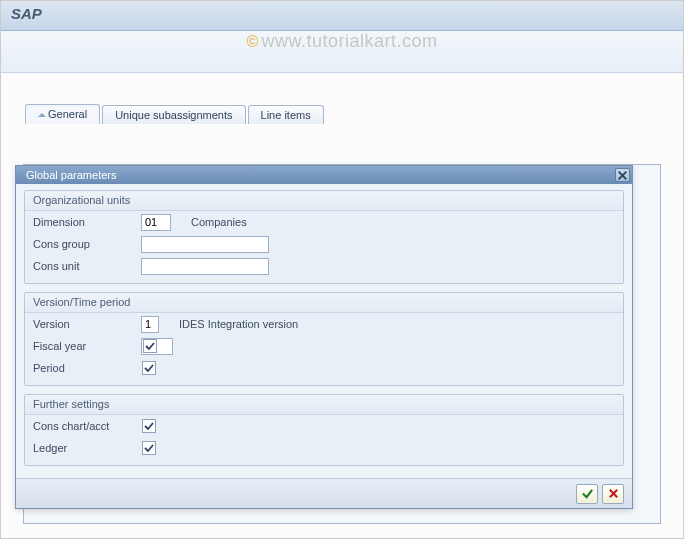 Image resolution: width=684 pixels, height=539 pixels. Describe the element at coordinates (156, 222) in the screenshot. I see `dimension-input` at that location.